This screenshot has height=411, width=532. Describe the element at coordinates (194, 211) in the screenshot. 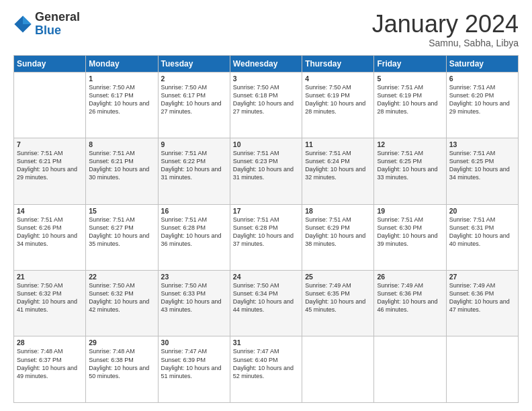

I see `day-number: 16` at that location.